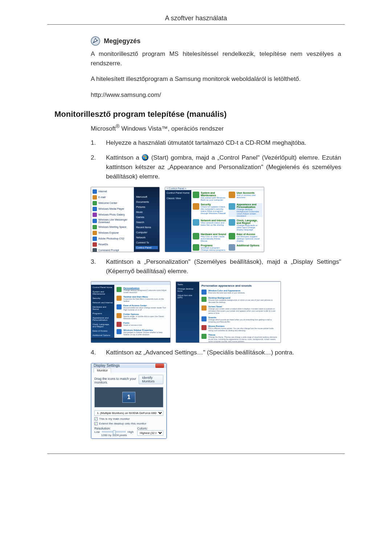  What do you see at coordinates (216, 59) in the screenshot?
I see `note-line1: A monitorillesztő program MS hitelesítés…` at bounding box center [216, 59].